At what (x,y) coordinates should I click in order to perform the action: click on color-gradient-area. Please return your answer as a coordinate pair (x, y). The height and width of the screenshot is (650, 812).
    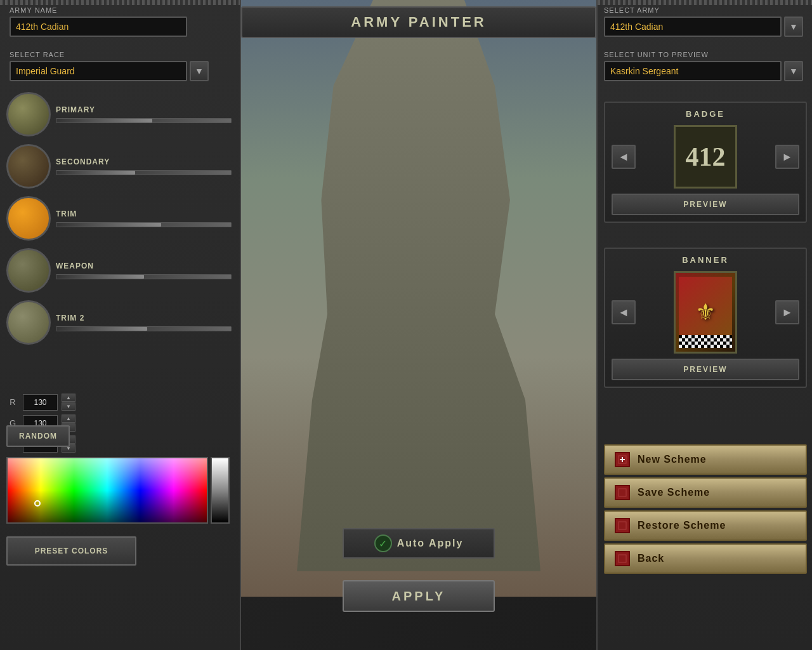
    Looking at the image, I should click on (107, 490).